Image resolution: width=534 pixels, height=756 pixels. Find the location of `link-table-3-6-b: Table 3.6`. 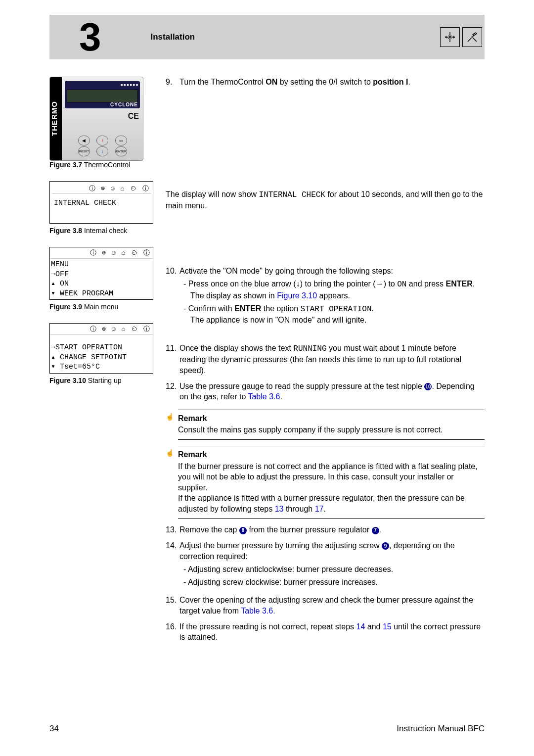

link-table-3-6-b: Table 3.6 is located at coordinates (257, 611).